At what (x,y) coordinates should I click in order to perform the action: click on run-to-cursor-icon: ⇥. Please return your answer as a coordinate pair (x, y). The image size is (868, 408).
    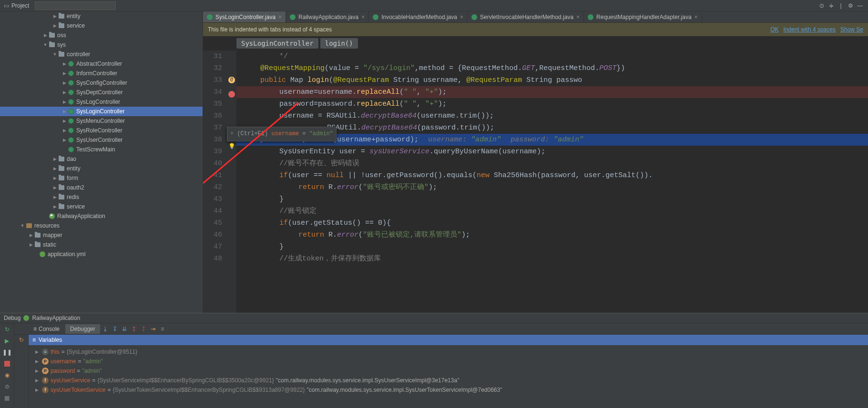
    Looking at the image, I should click on (153, 329).